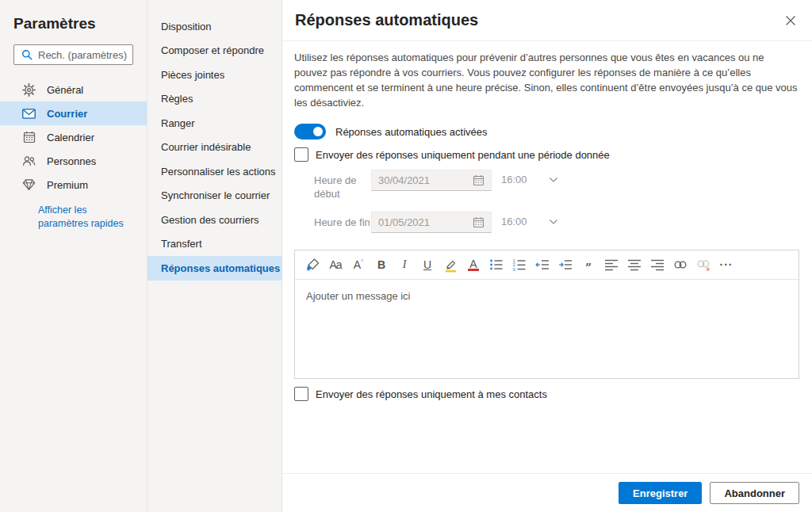 This screenshot has width=812, height=512. Describe the element at coordinates (29, 138) in the screenshot. I see `calendar-icon` at that location.